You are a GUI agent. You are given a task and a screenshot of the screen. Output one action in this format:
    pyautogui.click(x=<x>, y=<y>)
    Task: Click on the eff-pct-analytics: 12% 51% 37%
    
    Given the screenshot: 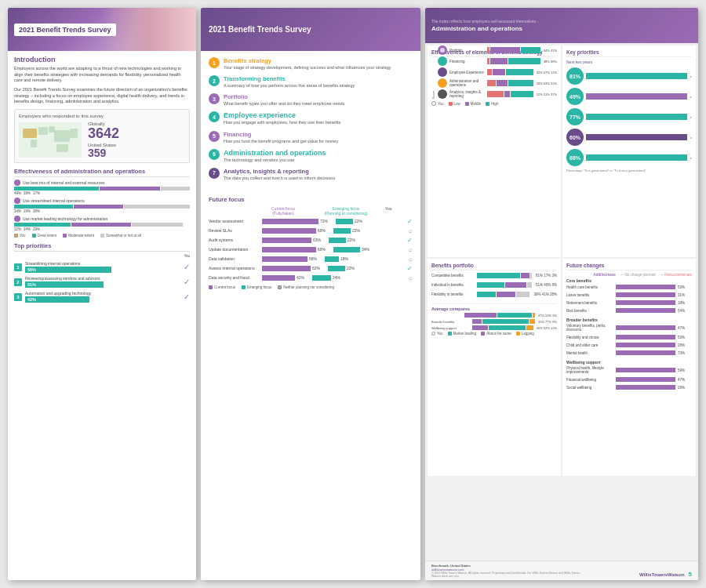 What is the action you would take?
    pyautogui.click(x=547, y=94)
    